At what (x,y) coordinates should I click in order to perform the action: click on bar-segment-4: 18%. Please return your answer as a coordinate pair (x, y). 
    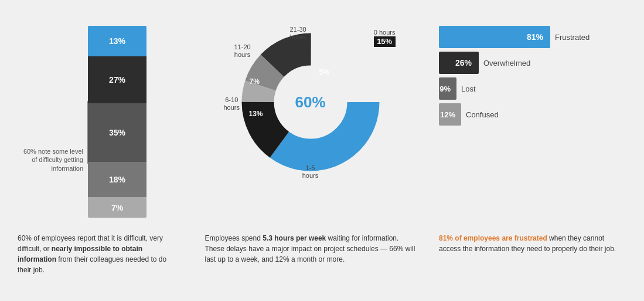
    Looking at the image, I should click on (117, 180).